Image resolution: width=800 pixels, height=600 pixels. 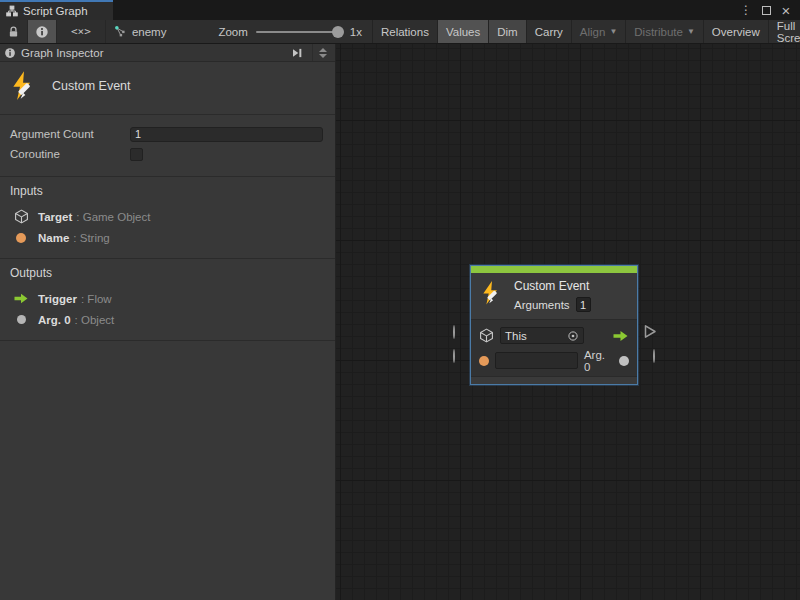 What do you see at coordinates (650, 332) in the screenshot?
I see `port-triangle-icon` at bounding box center [650, 332].